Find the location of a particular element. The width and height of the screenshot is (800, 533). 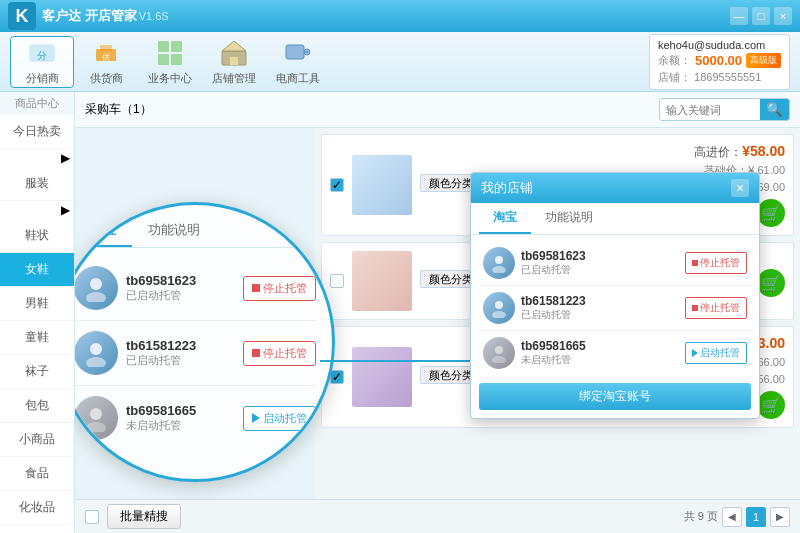

sidebar-item-electronics: 电子产品 is located at coordinates (37, 529).